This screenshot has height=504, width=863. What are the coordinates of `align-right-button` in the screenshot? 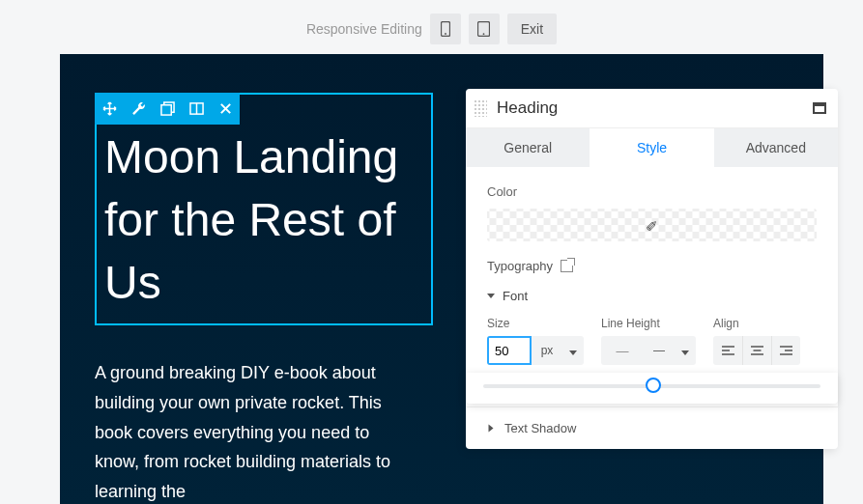 It's located at (786, 350).